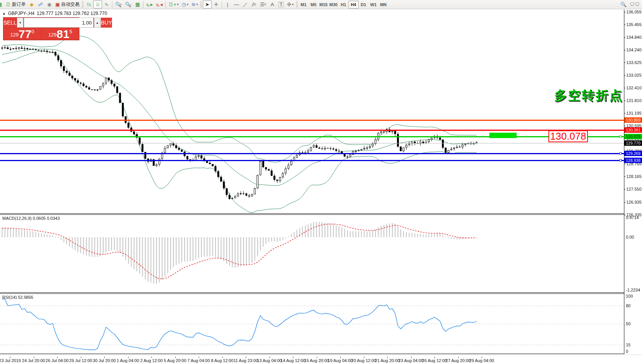  I want to click on crosshair-button: ✛, so click(216, 5).